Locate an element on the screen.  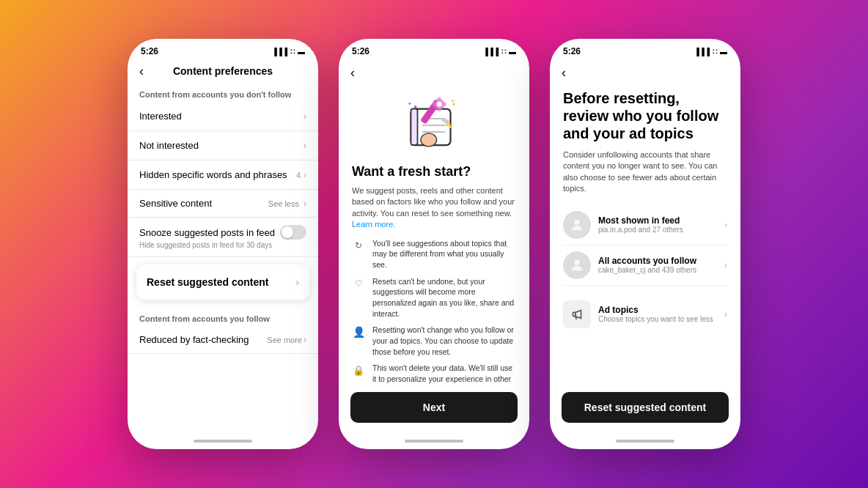
most-shown-info: Most shown in feed pia.in.a.pod and 27 o… is located at coordinates (658, 224).